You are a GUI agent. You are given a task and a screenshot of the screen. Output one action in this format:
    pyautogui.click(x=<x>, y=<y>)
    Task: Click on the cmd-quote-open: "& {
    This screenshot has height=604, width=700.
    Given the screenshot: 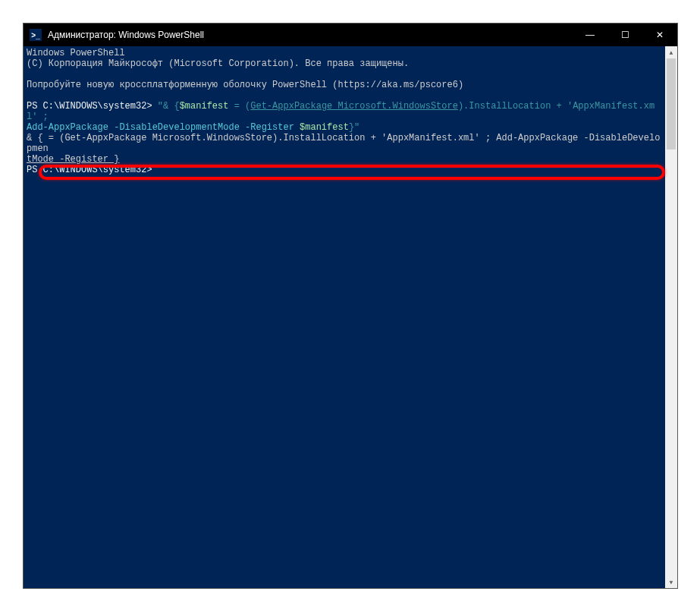 What is the action you would take?
    pyautogui.click(x=168, y=106)
    